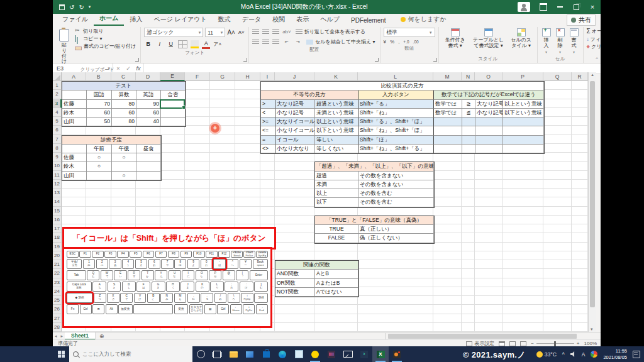 The image size is (644, 362). What do you see at coordinates (480, 343) in the screenshot?
I see `display-settings-button: 表示設定` at bounding box center [480, 343].